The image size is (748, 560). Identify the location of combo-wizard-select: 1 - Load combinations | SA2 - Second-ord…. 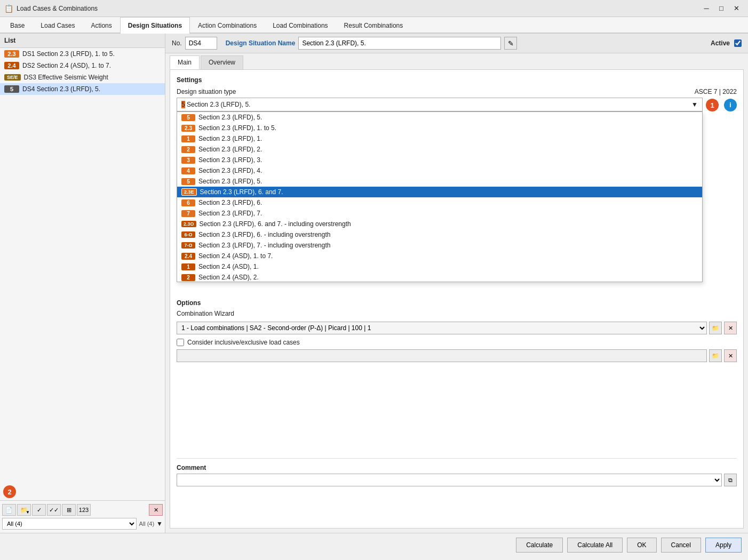
(442, 328).